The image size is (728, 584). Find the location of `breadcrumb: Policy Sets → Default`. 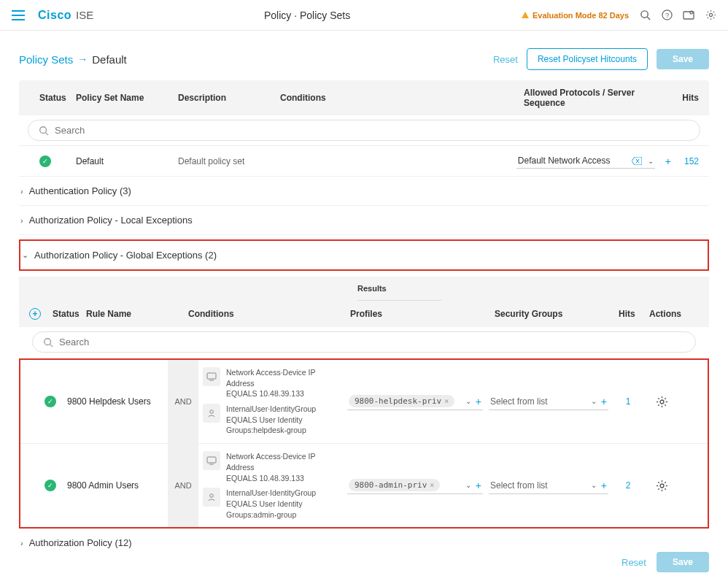

breadcrumb: Policy Sets → Default is located at coordinates (73, 60).